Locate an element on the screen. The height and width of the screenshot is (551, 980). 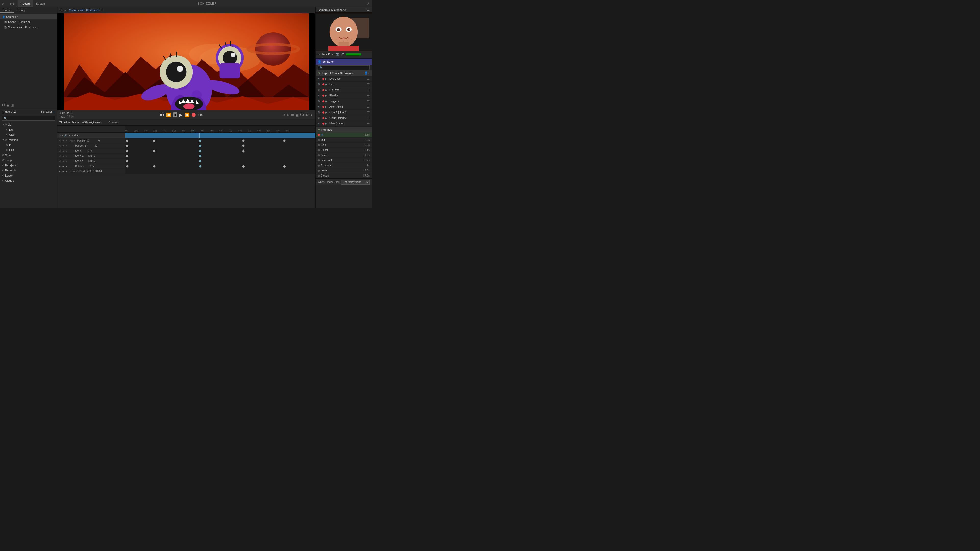
rec-replay-planet is located at coordinates (319, 150).